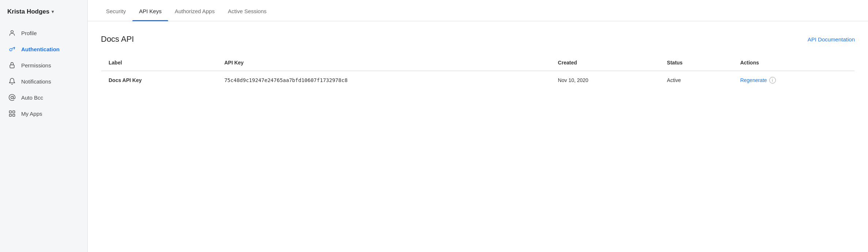 The width and height of the screenshot is (868, 252). I want to click on sidebar-item-auto-bcc: Auto Bcc, so click(44, 97).